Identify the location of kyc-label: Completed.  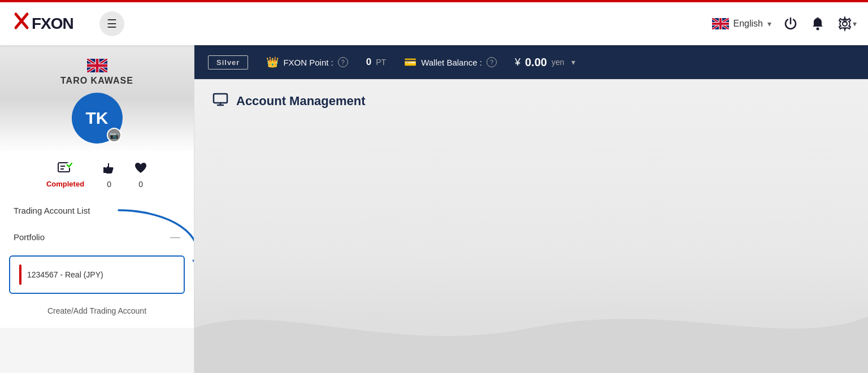
(66, 184).